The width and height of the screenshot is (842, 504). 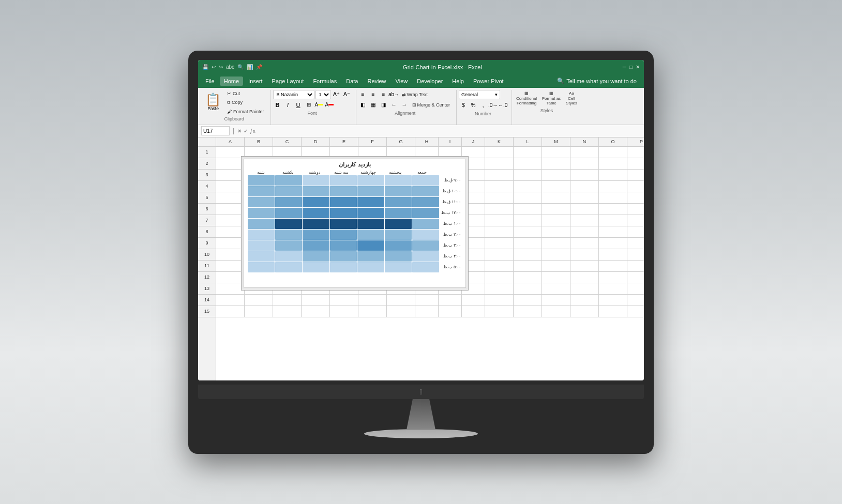 What do you see at coordinates (483, 105) in the screenshot?
I see `comma-button: ,` at bounding box center [483, 105].